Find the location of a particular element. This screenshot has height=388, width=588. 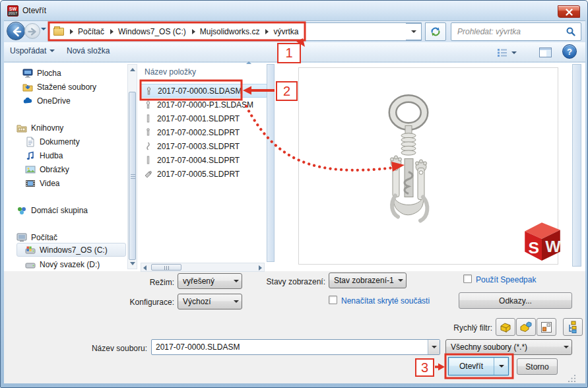

back-button is located at coordinates (16, 31).